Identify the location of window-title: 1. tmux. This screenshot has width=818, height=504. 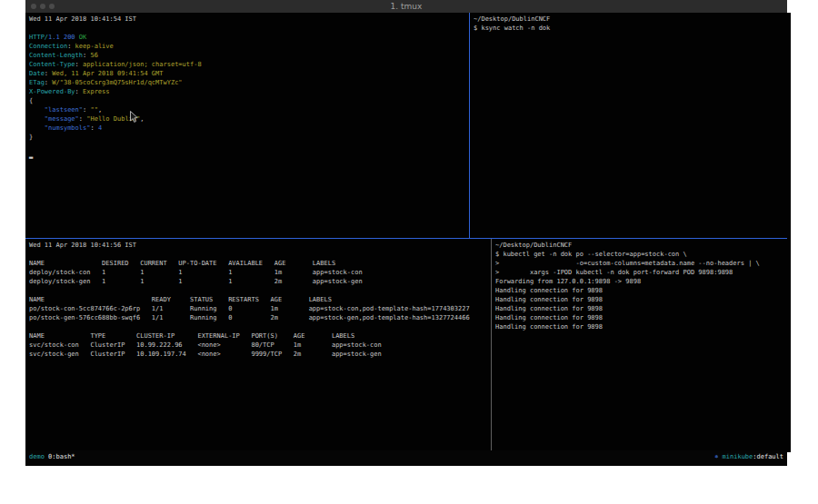
(406, 6).